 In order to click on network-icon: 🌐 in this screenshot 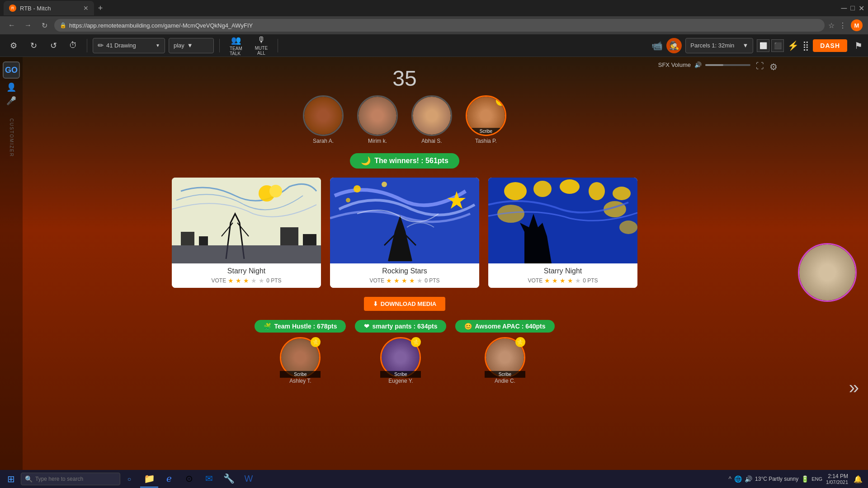, I will do `click(738, 479)`.